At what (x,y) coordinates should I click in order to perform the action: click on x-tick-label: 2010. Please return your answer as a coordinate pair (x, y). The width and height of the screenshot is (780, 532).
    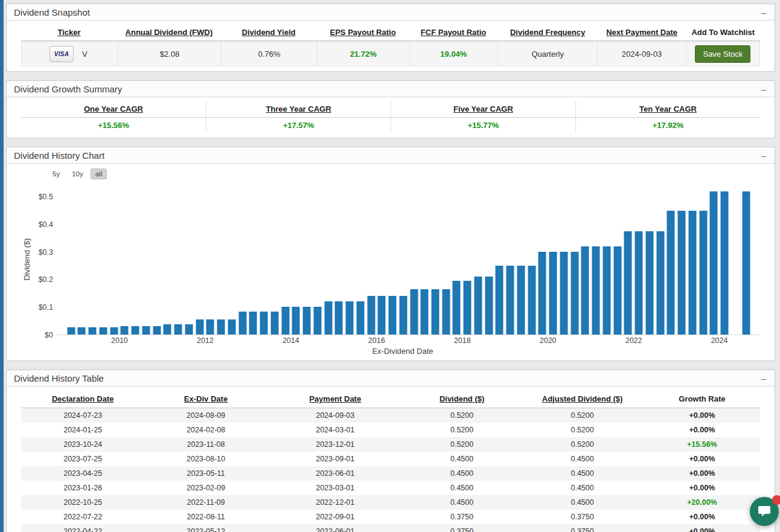
    Looking at the image, I should click on (120, 341).